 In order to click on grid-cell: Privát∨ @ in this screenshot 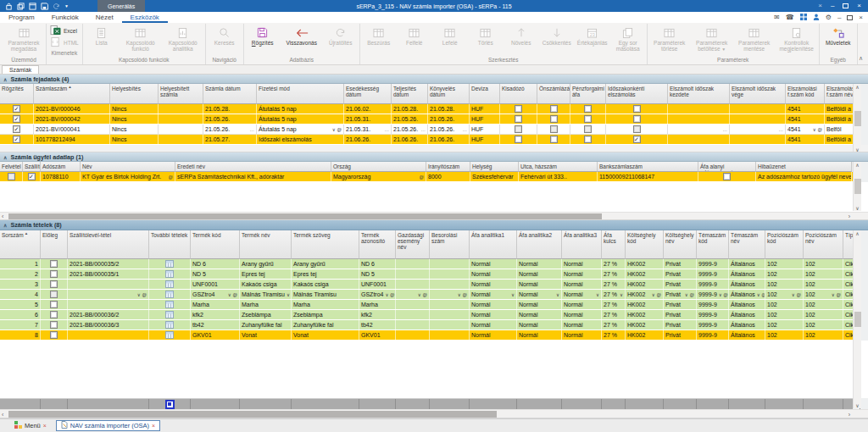, I will do `click(680, 295)`.